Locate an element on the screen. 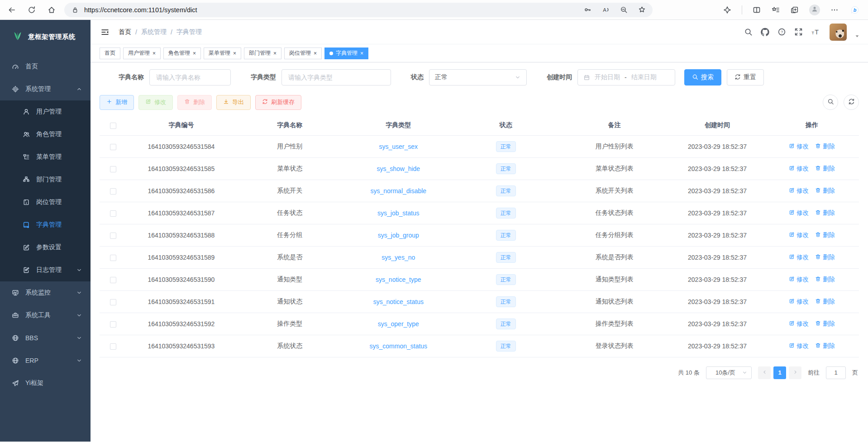 The height and width of the screenshot is (442, 868). dict-type-link: sys_notice_status is located at coordinates (398, 302).